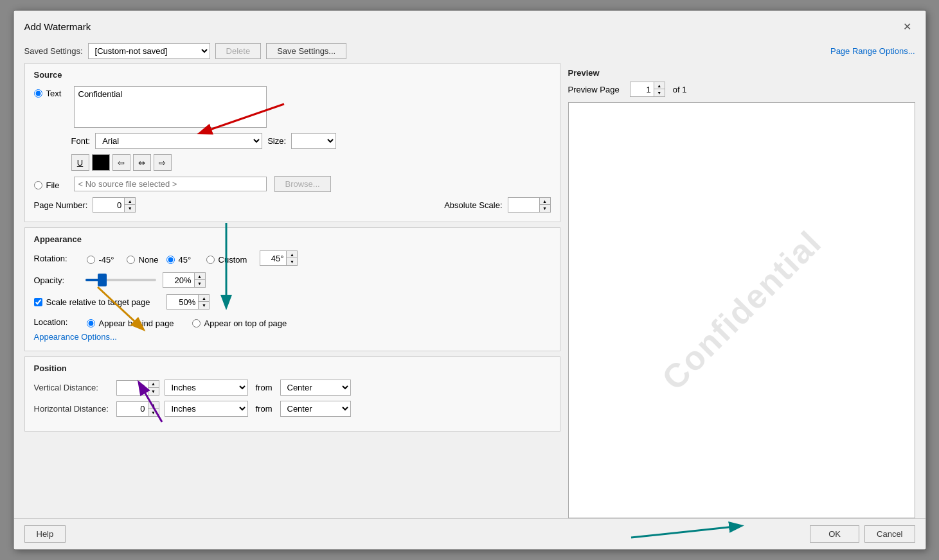 Image resolution: width=939 pixels, height=560 pixels. Describe the element at coordinates (54, 94) in the screenshot. I see `text-label: Text` at that location.